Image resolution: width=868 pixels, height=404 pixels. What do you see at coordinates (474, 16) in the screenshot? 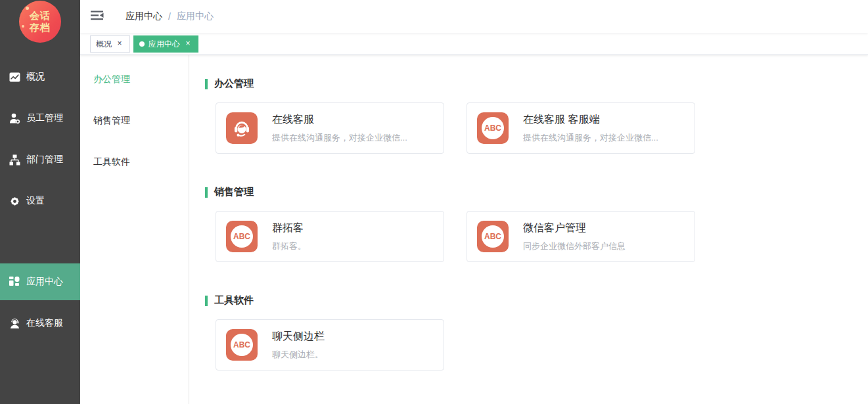
I see `top-navbar: 应用中心 / 应用中心` at bounding box center [474, 16].